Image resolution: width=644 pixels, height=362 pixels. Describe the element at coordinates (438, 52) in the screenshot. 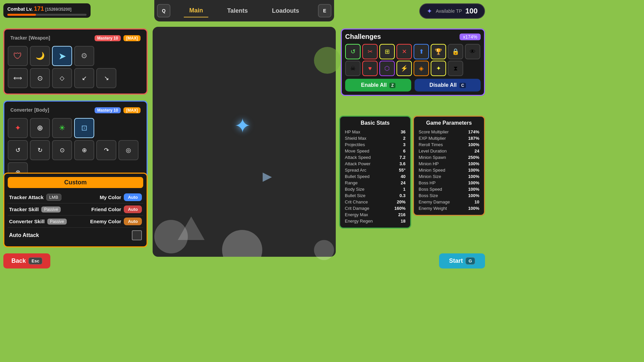

I see `challenge-icon-6: 🏆` at that location.